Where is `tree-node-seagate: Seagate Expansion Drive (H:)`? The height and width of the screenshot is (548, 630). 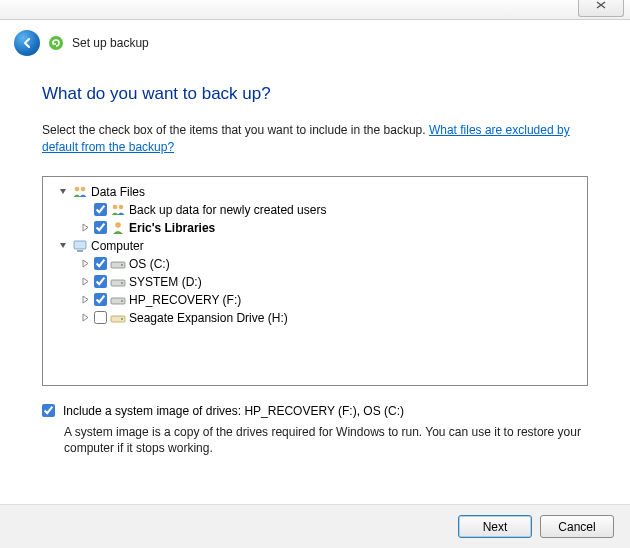 tree-node-seagate: Seagate Expansion Drive (H:) is located at coordinates (315, 318).